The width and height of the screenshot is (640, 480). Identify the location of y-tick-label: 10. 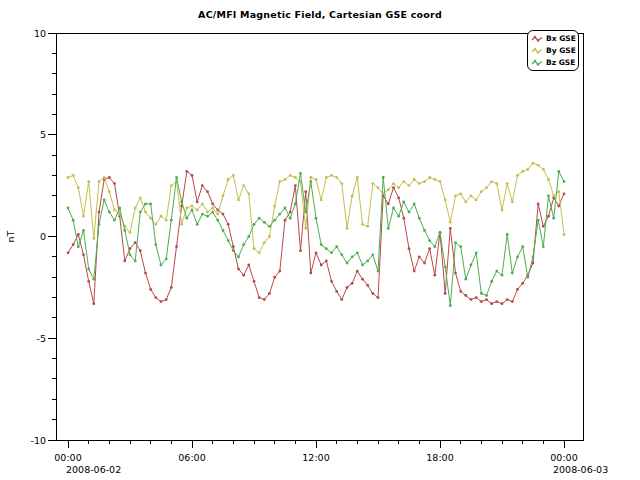
(40, 34).